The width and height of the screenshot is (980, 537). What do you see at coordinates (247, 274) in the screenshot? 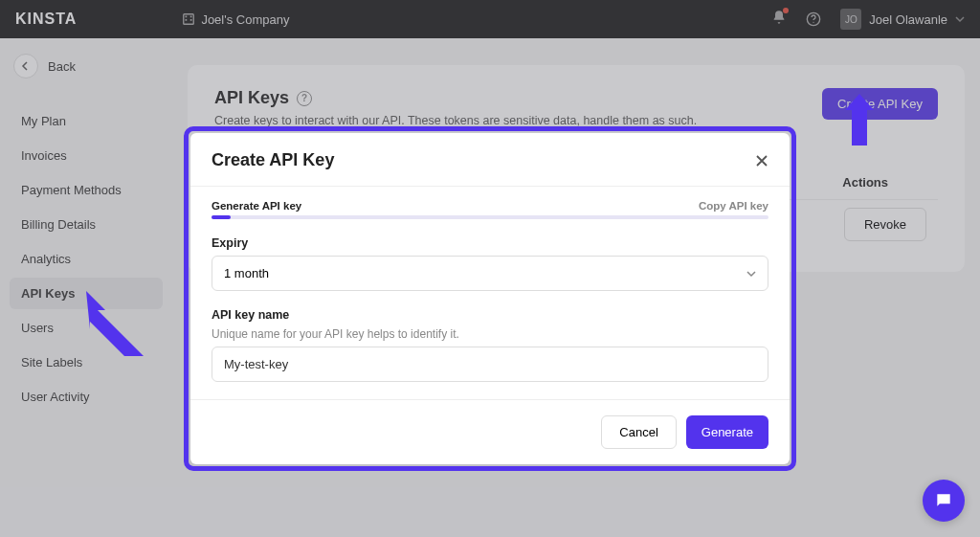
I see `expiry-value: 1 month` at bounding box center [247, 274].